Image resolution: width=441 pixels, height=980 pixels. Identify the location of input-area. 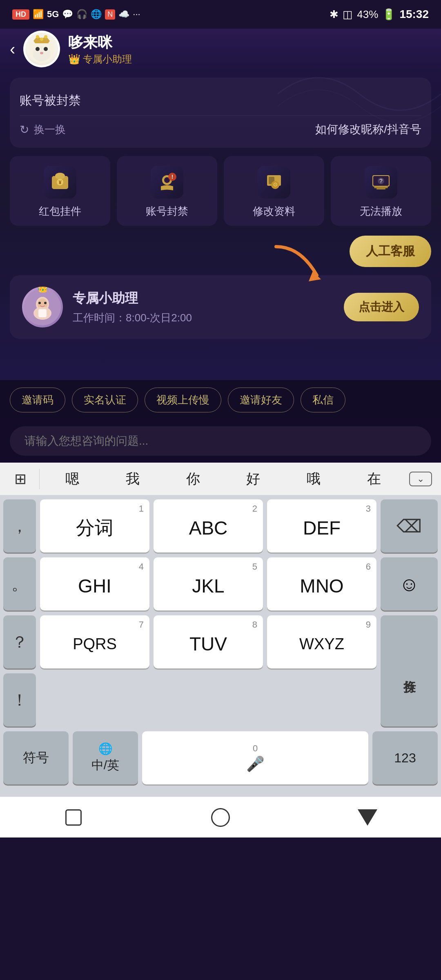
(220, 441).